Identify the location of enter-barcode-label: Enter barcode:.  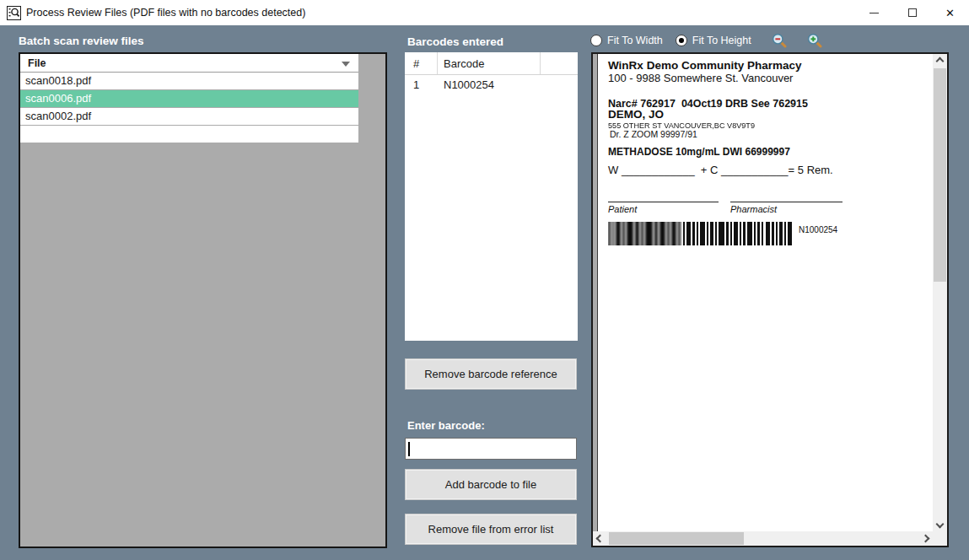
(446, 425).